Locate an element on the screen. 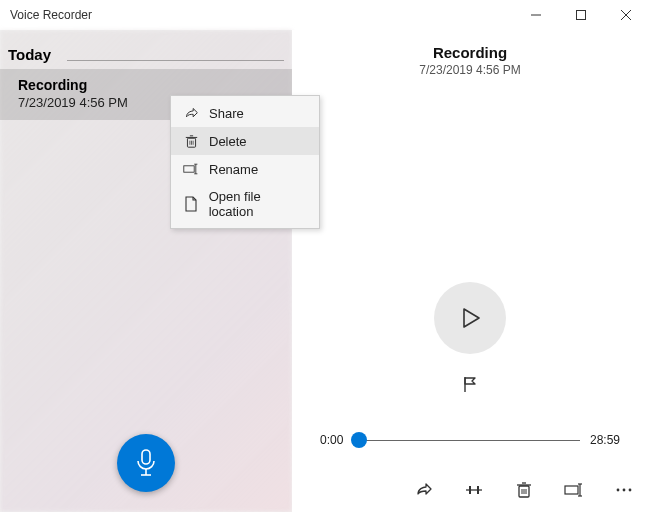  context-menu: Share Delete Rename Open file location is located at coordinates (245, 162).